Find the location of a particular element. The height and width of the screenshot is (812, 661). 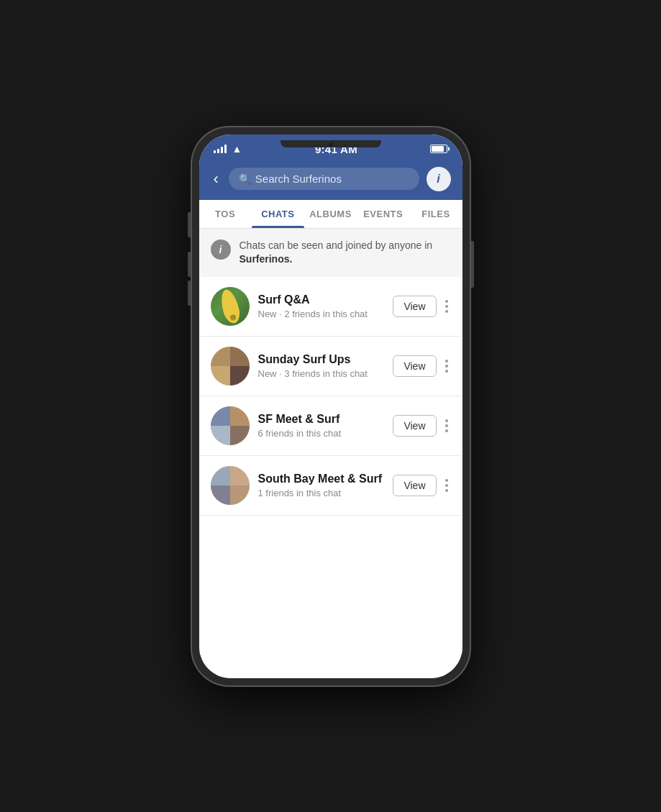

group-name-bold: Surferinos. is located at coordinates (266, 259).